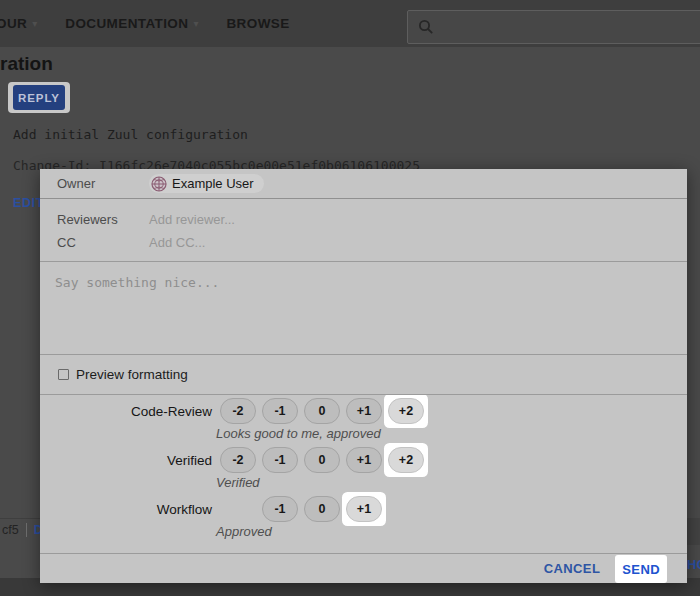  I want to click on score-description: Approved, so click(452, 532).